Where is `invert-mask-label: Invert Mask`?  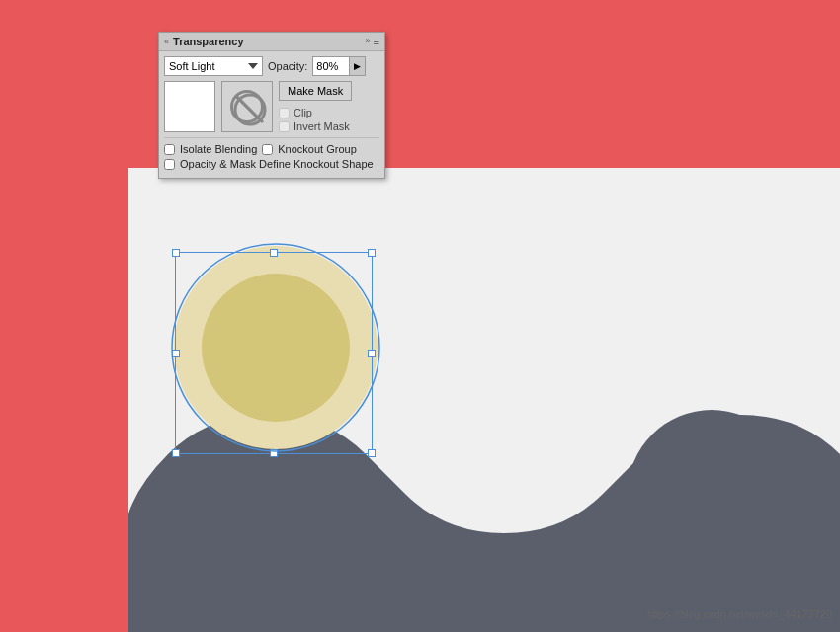 invert-mask-label: Invert Mask is located at coordinates (322, 126).